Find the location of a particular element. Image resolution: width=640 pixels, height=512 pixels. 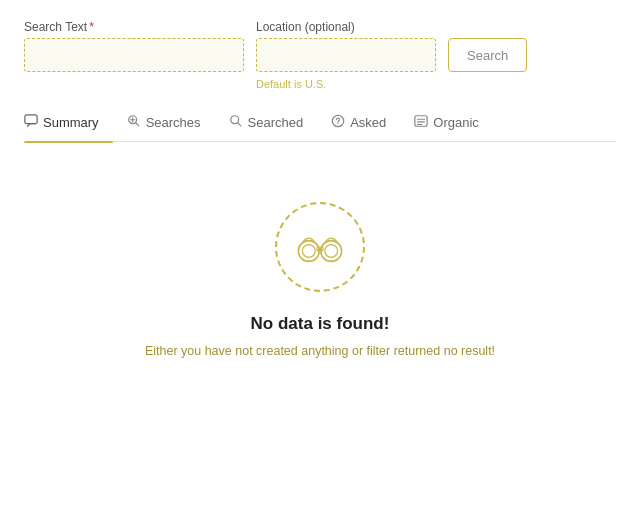

binoculars-icon is located at coordinates (320, 247).